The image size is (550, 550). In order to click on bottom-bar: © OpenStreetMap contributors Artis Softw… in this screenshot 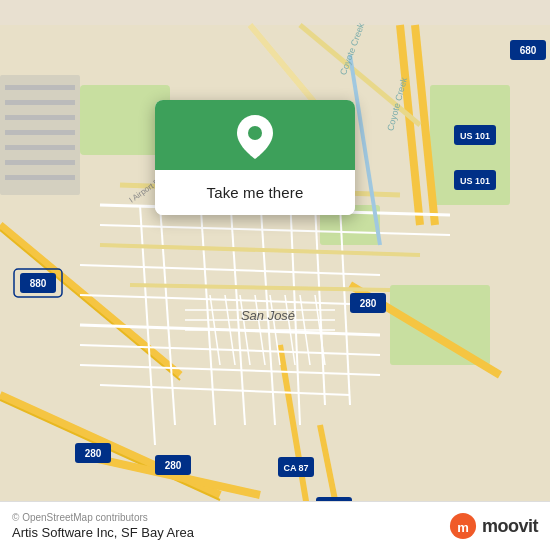, I will do `click(275, 526)`.